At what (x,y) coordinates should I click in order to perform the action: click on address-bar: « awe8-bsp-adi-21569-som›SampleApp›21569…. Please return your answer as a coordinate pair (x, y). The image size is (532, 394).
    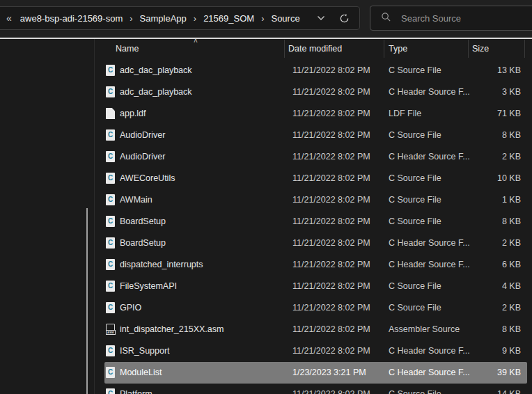
    Looking at the image, I should click on (180, 18).